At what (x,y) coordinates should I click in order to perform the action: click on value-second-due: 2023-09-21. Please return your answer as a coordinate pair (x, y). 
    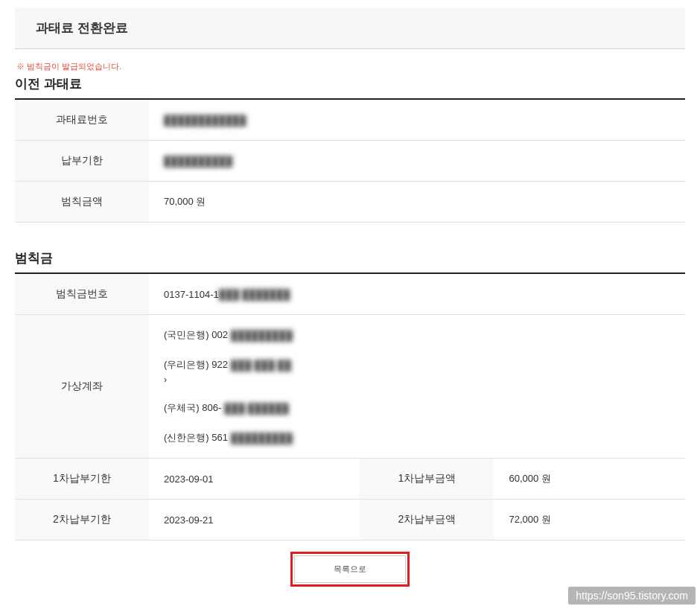
    Looking at the image, I should click on (255, 520).